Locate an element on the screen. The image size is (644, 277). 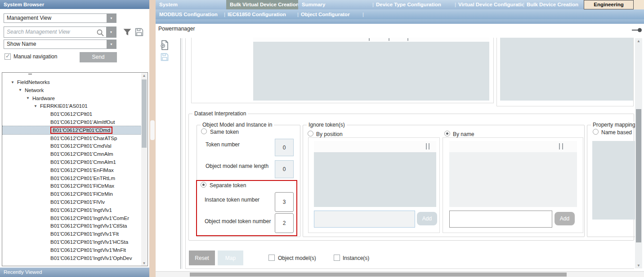
tab-bar-row1: SystemBulk Virtual Device CreationSummar… is located at coordinates (400, 4).